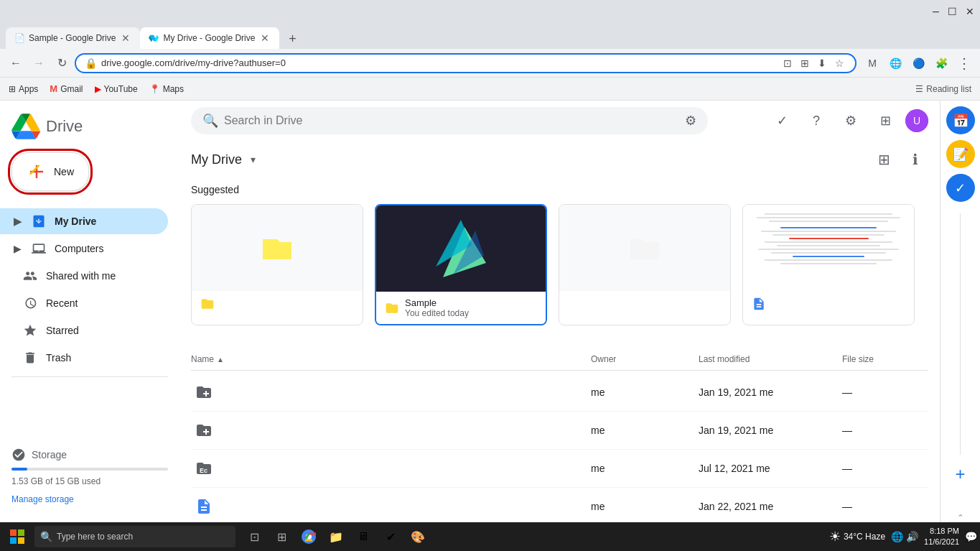  Describe the element at coordinates (84, 276) in the screenshot. I see `sidebar-item-shared: Shared with me` at that location.